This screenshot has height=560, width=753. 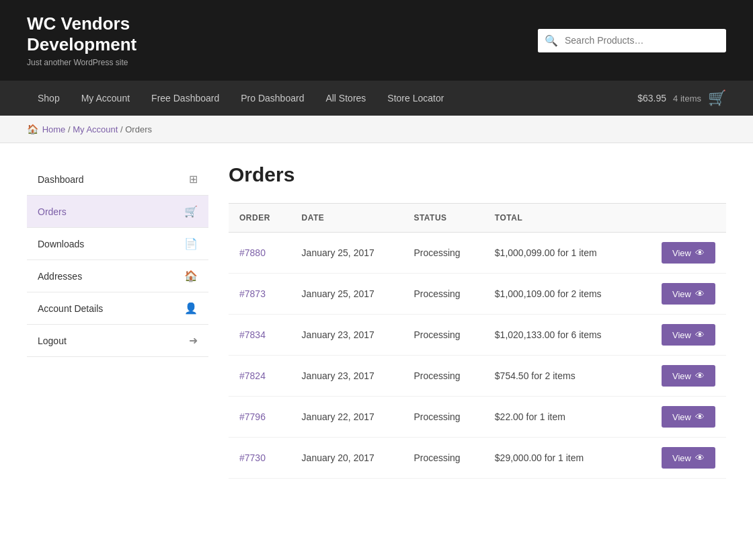 I want to click on search-submit-button: 🔍, so click(x=551, y=40).